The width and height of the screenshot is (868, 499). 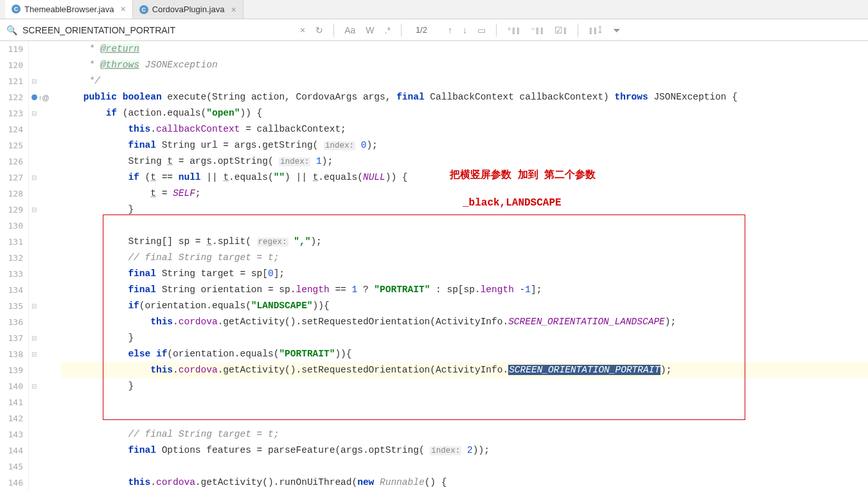 I want to click on line-number: 145, so click(x=14, y=466).